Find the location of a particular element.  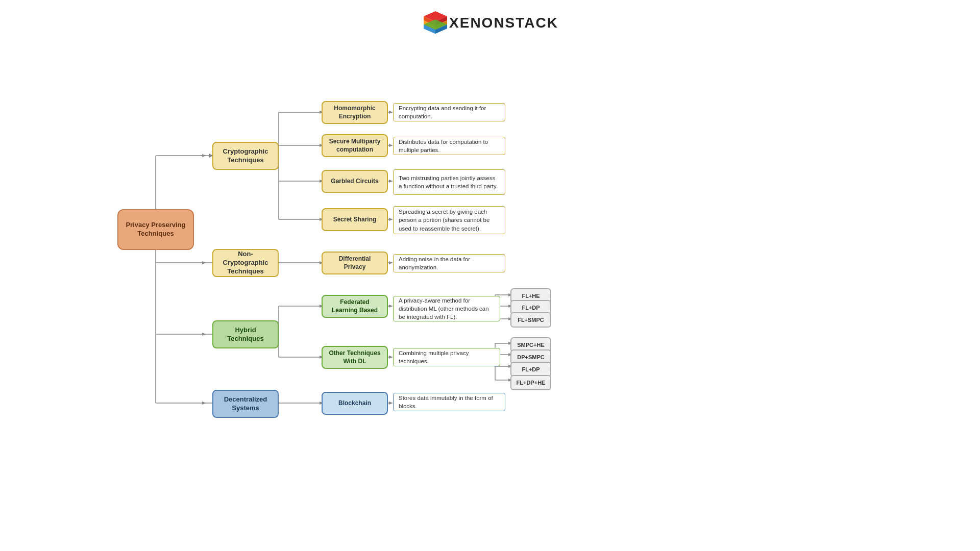

federated-box: FederatedLearning Based is located at coordinates (355, 306).